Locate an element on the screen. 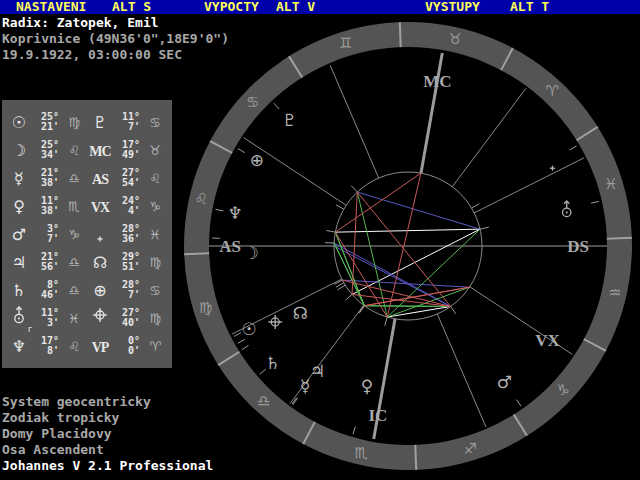  mc-label: MC is located at coordinates (100, 152).